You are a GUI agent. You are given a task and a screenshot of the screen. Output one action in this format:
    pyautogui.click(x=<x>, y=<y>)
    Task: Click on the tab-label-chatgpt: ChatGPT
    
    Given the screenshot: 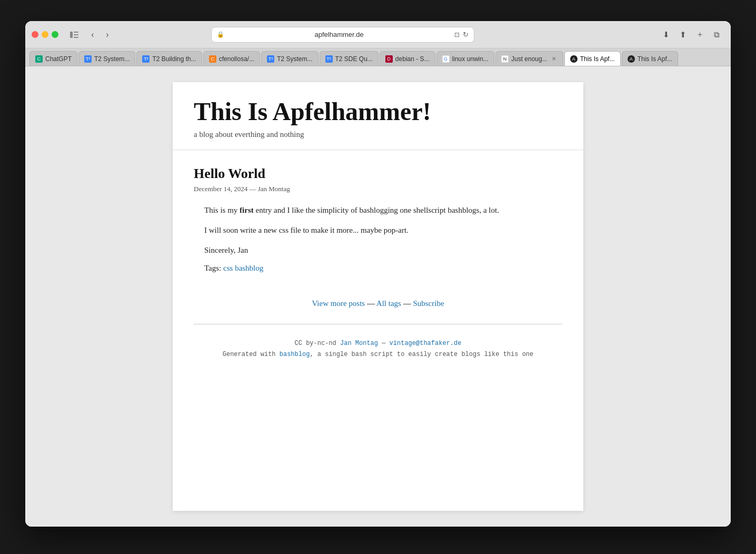 What is the action you would take?
    pyautogui.click(x=58, y=59)
    